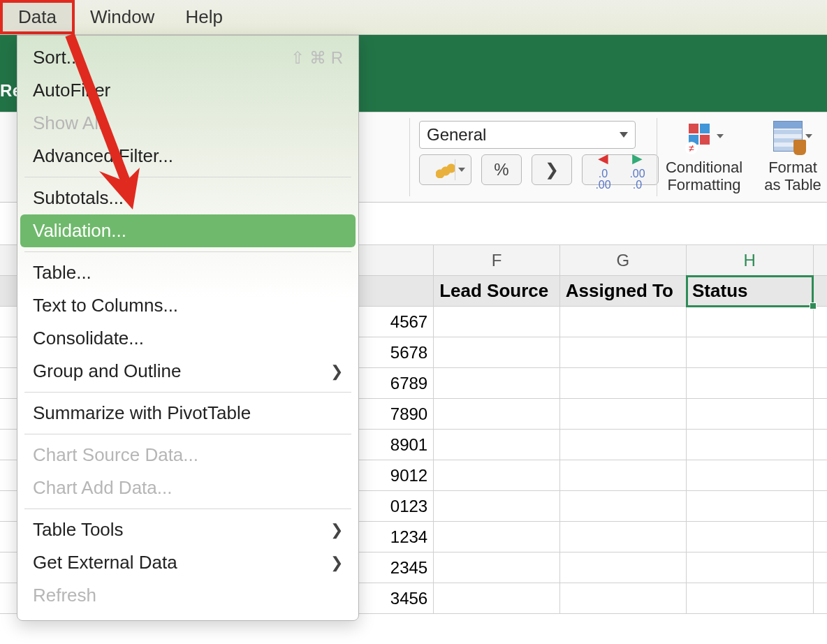 The image size is (827, 644). Describe the element at coordinates (552, 170) in the screenshot. I see `comma-style-button: ❯` at that location.